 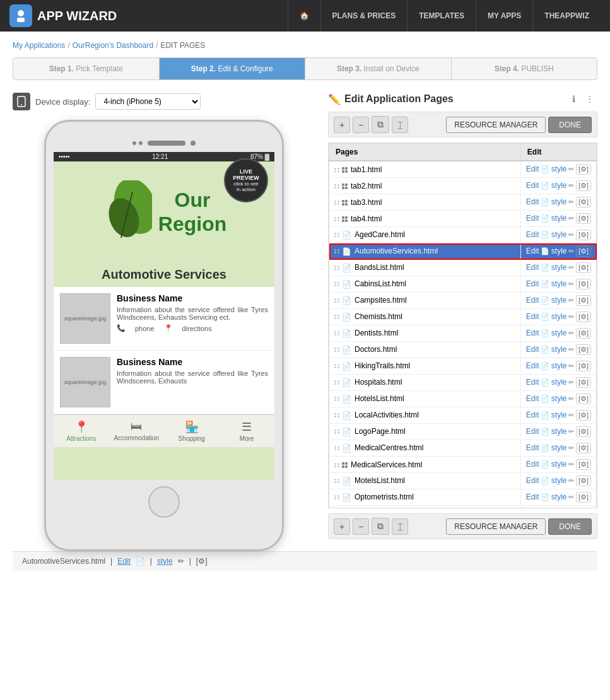 I want to click on table-row: 📄MedicalCentres.htmlEdit📄 style✏ [⚙], so click(x=463, y=448).